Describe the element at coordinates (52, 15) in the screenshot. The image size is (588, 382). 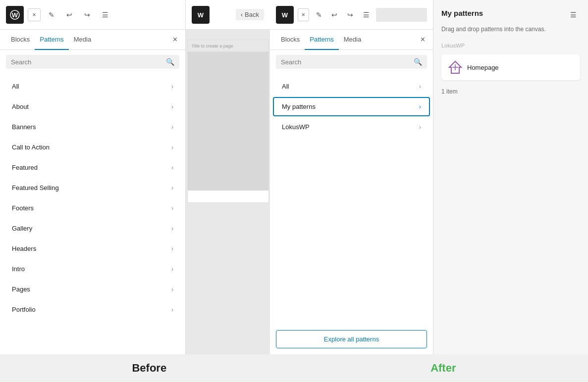
I see `edit-icon-left: ✎` at that location.